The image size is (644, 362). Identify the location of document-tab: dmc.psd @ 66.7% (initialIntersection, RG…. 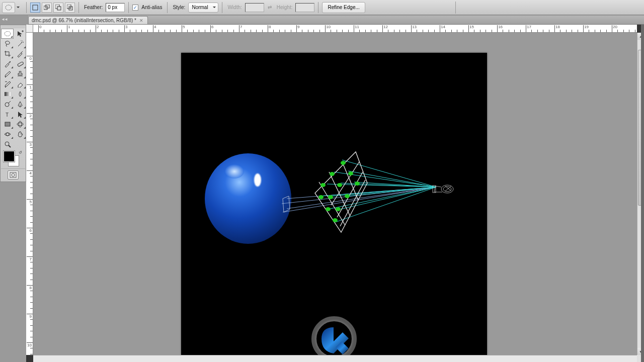
(88, 20).